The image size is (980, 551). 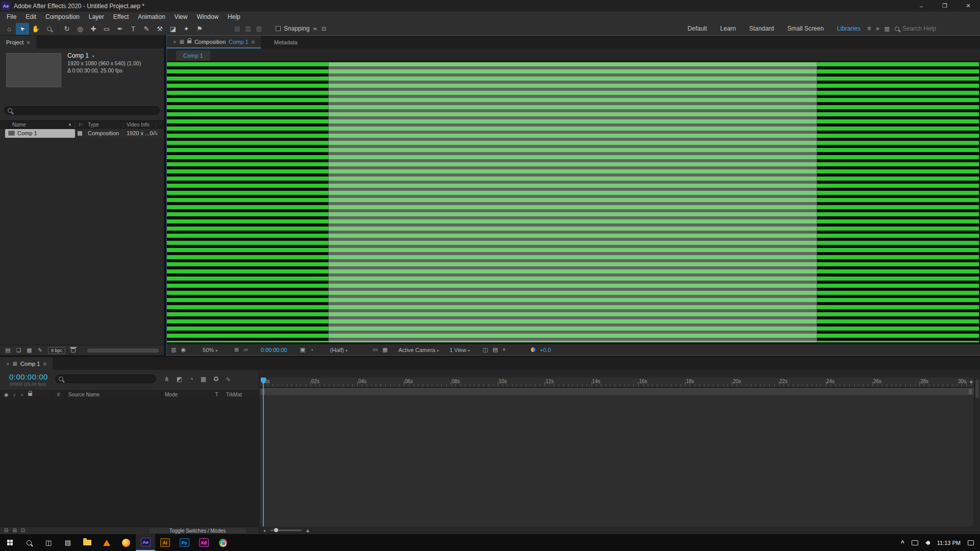 I want to click on after-effects-button: Ae, so click(x=145, y=543).